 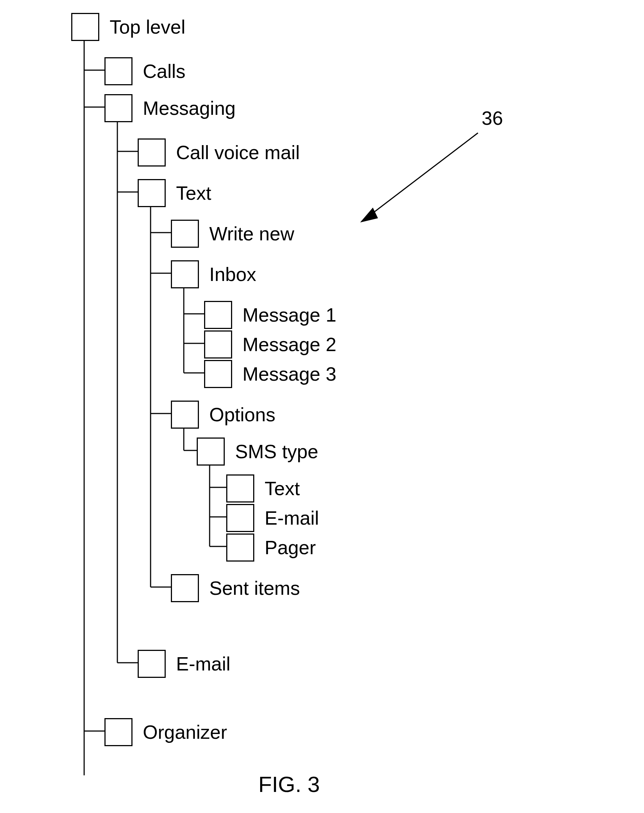 What do you see at coordinates (189, 108) in the screenshot?
I see `node-label: Messaging` at bounding box center [189, 108].